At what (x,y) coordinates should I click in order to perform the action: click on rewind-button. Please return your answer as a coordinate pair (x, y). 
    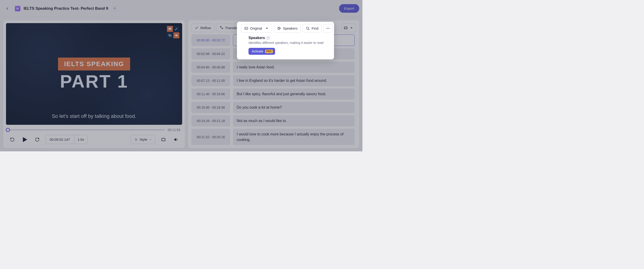
    Looking at the image, I should click on (12, 140).